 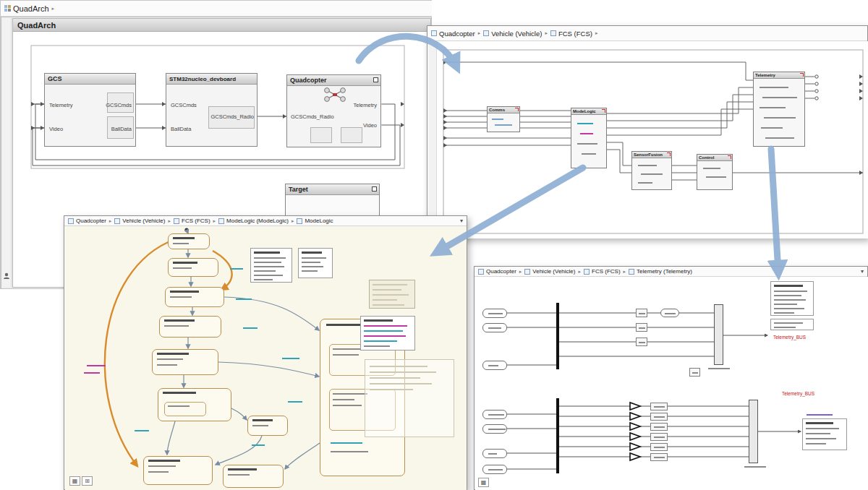 I want to click on subsystem-icon, so click(x=631, y=272).